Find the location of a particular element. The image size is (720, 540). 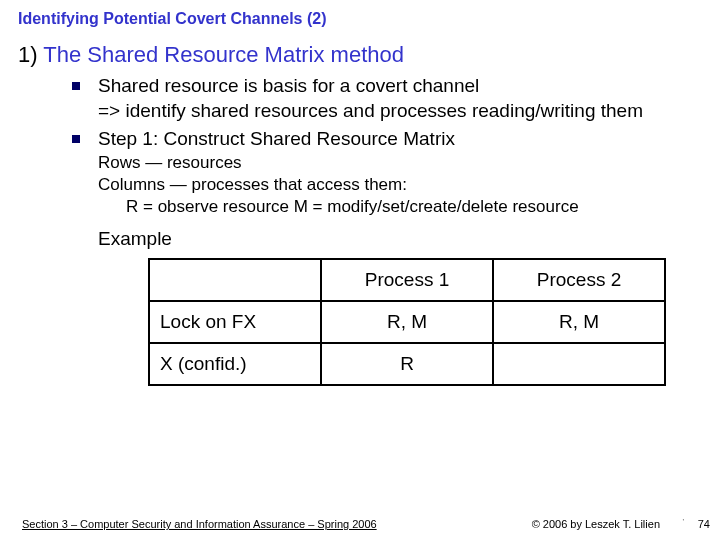

bullet-text: Shared resource is basis for a covert ch… is located at coordinates (370, 98).